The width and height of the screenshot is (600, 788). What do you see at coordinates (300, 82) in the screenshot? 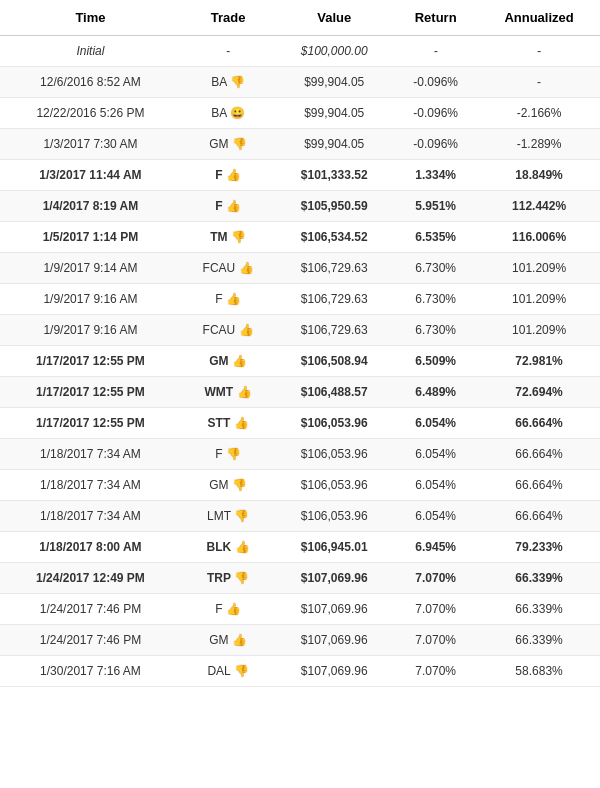
I see `table-row: 12/6/2016 8:52 AMBA 👎$99,904.05-0.096%-` at bounding box center [300, 82].